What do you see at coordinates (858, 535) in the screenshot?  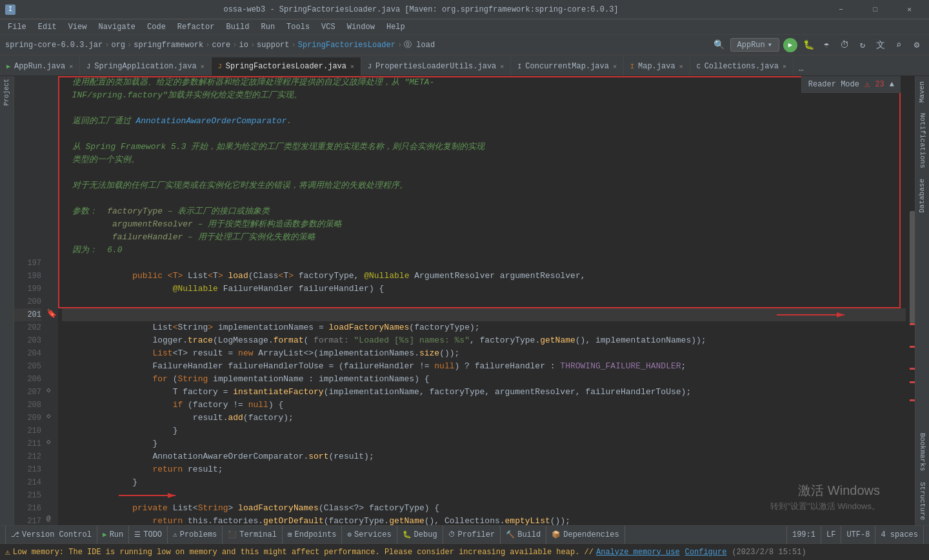 I see `encoding-label: UTF-8` at bounding box center [858, 535].